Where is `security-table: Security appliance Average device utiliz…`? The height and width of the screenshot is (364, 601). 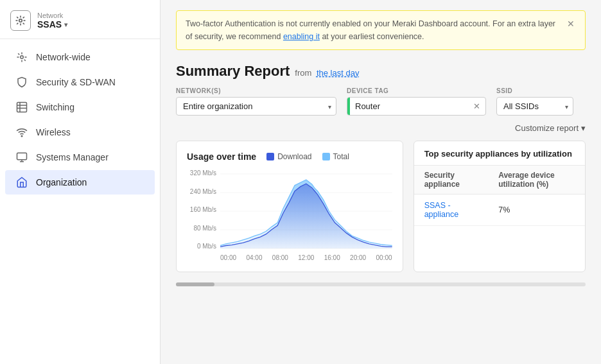 security-table: Security appliance Average device utiliz… is located at coordinates (500, 196).